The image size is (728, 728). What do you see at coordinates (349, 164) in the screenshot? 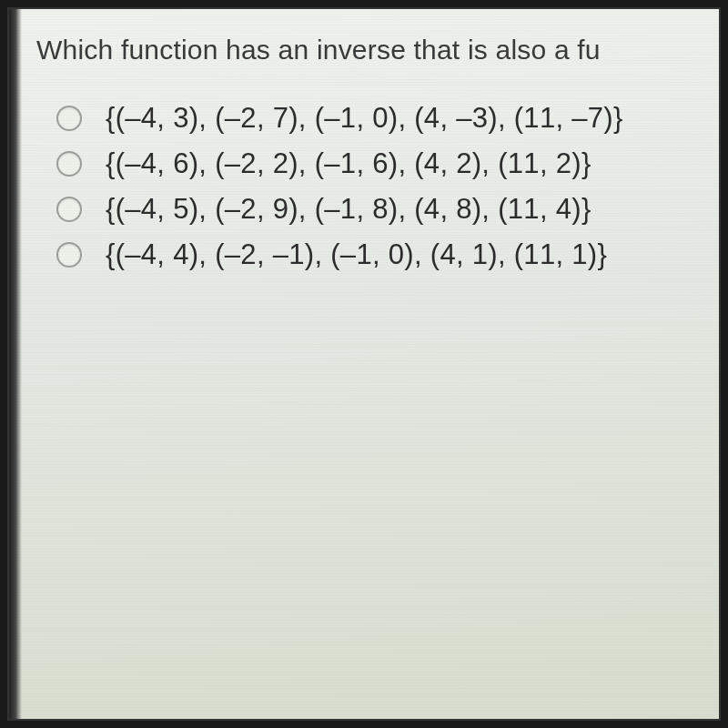
I see `option-label-2: {(–4, 6), (–2, 2), (–1, 6), (4, 2), (11,…` at bounding box center [349, 164].